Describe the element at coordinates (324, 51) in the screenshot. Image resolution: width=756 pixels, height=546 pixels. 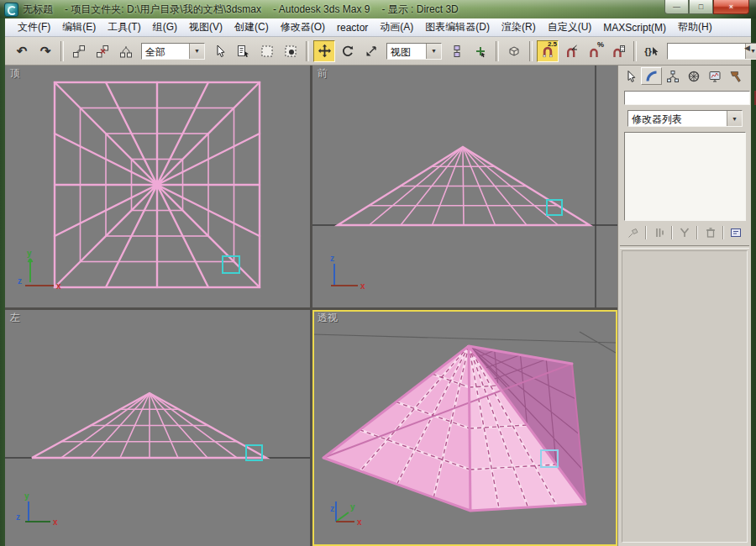
I see `select-and-move-button` at that location.